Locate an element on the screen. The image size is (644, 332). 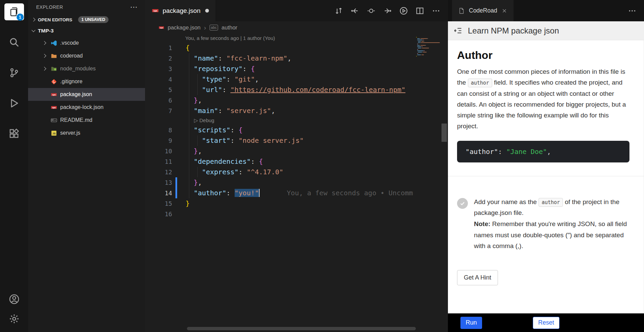
minimap is located at coordinates (428, 47).